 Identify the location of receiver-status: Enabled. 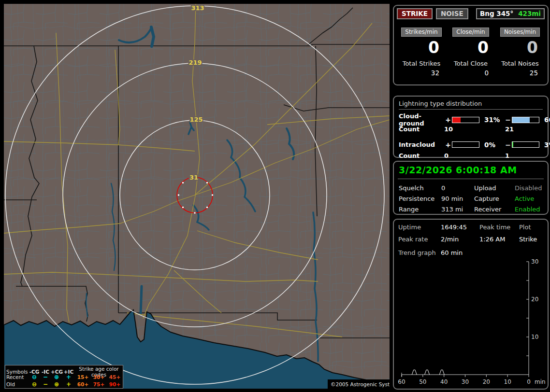
(529, 210).